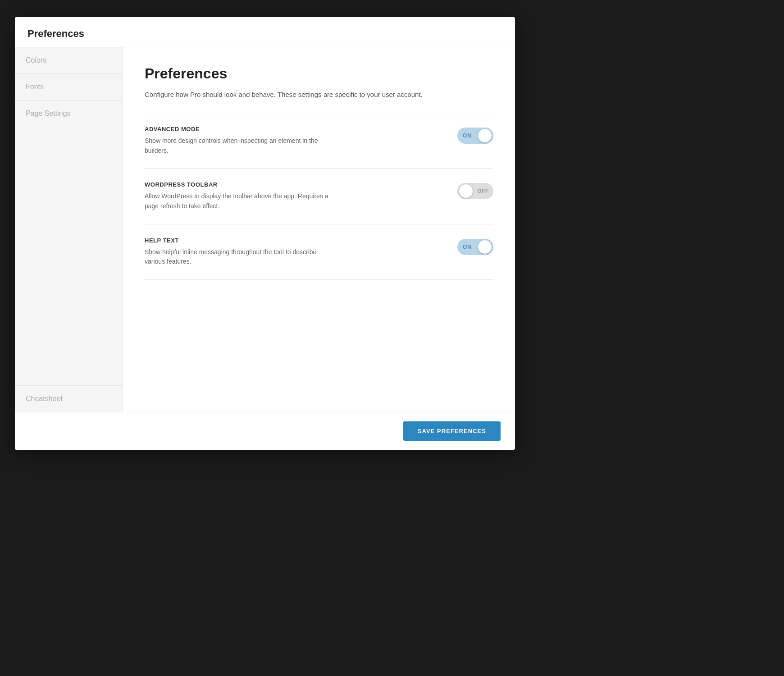  Describe the element at coordinates (483, 191) in the screenshot. I see `toggle-label-wp-toolbar: OFF` at that location.